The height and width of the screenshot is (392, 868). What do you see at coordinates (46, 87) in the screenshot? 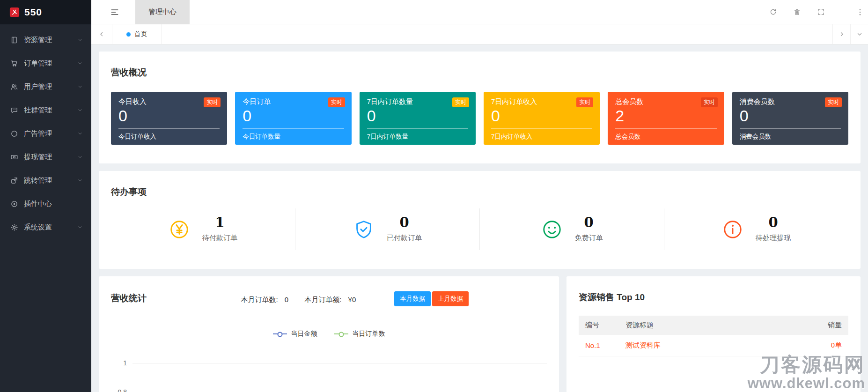
I see `sidebar-item-user: 用户管理` at bounding box center [46, 87].